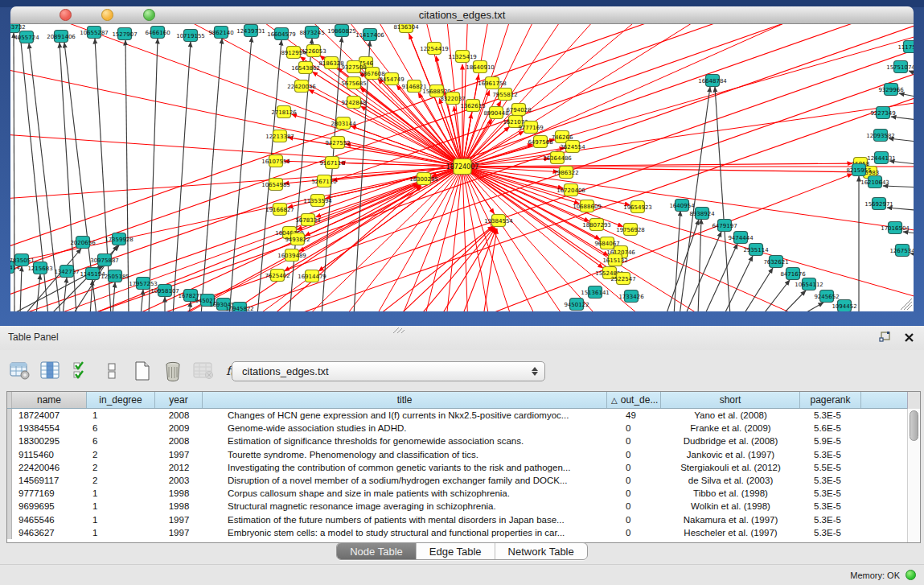 Image resolution: width=924 pixels, height=585 pixels. Describe the element at coordinates (809, 285) in the screenshot. I see `svg-text: 10654112` at that location.